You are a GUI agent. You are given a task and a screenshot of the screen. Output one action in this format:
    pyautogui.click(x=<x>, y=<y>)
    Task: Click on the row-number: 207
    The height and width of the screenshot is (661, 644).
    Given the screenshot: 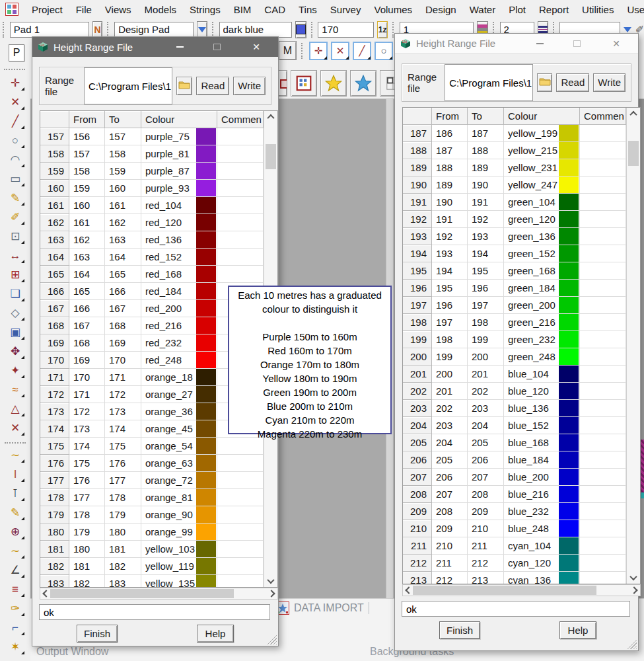 What is the action you would take?
    pyautogui.click(x=417, y=477)
    